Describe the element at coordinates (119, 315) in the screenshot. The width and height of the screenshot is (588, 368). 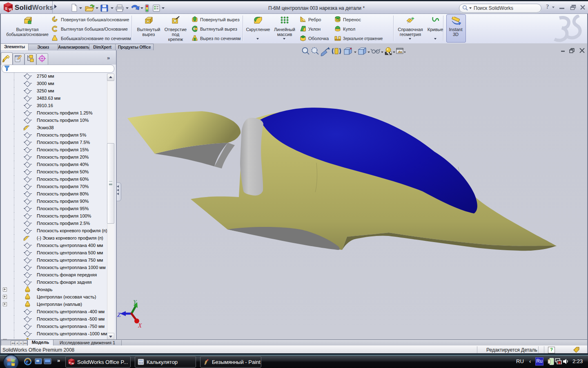
I see `svg-text: Z` at that location.